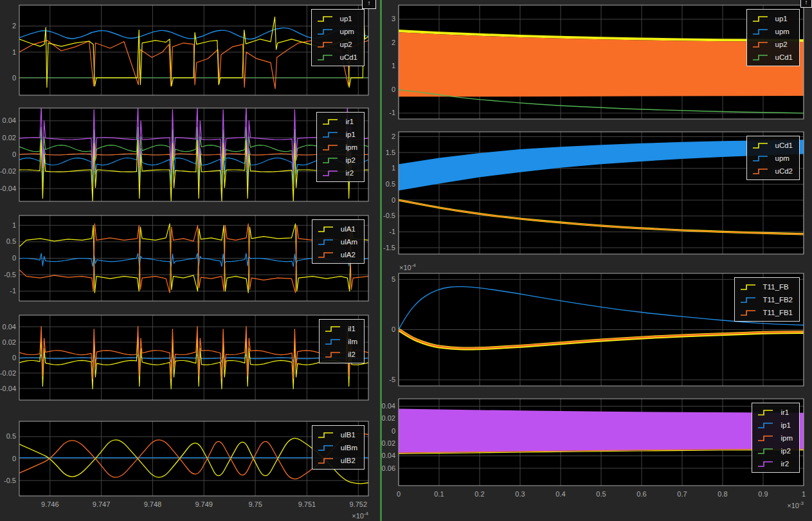  What do you see at coordinates (338, 242) in the screenshot?
I see `legend-l3: ulA1ulAmulA2` at bounding box center [338, 242].